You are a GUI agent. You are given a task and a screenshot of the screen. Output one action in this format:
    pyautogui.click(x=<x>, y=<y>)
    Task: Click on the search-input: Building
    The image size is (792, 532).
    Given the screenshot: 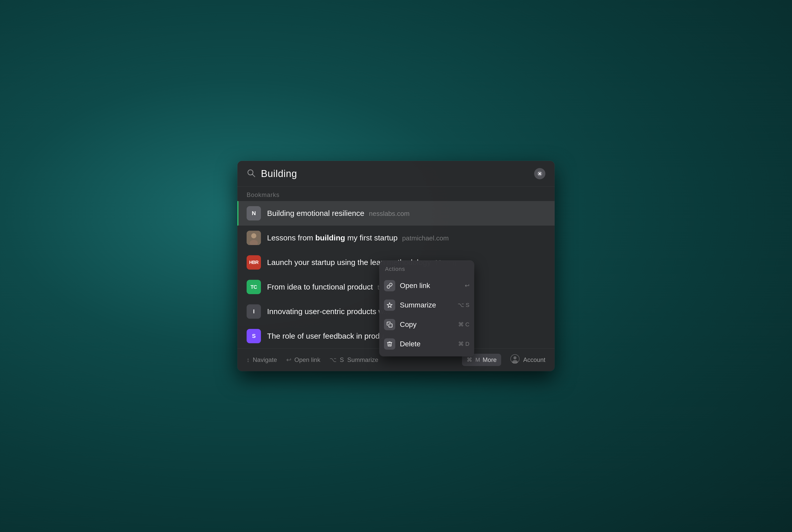 What is the action you would take?
    pyautogui.click(x=395, y=174)
    